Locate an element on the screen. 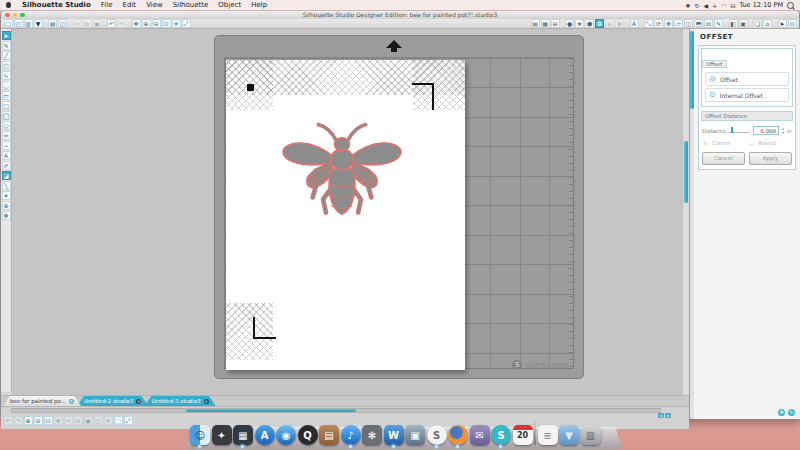 The image size is (800, 450). dock-mail-icon: ✉ is located at coordinates (480, 435).